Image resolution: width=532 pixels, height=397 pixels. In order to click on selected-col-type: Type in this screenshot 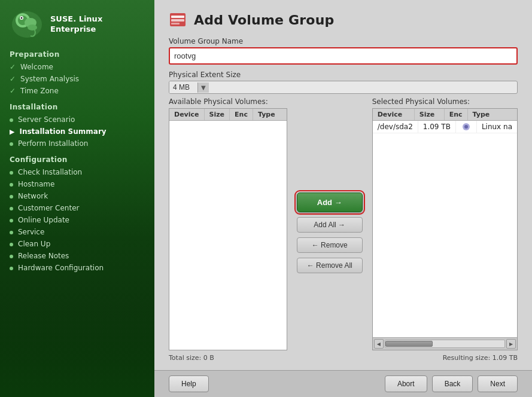, I will do `click(481, 115)`.